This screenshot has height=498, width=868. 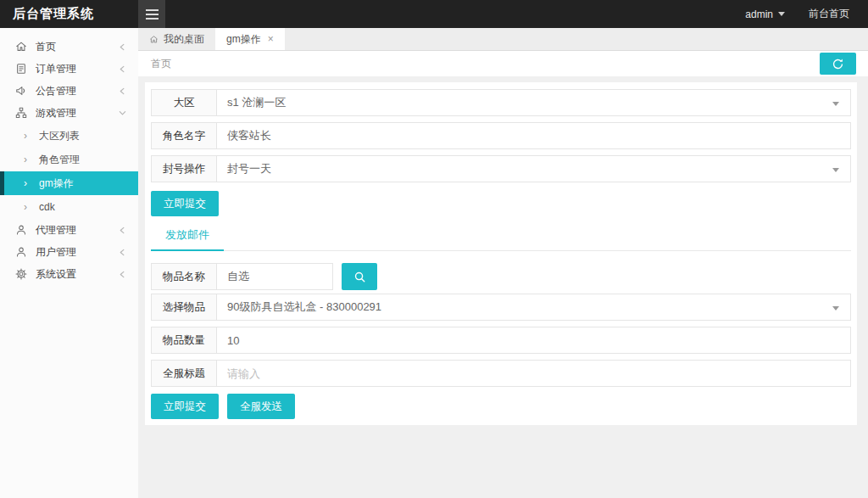 I want to click on item-name-label: 物品名称, so click(x=185, y=277).